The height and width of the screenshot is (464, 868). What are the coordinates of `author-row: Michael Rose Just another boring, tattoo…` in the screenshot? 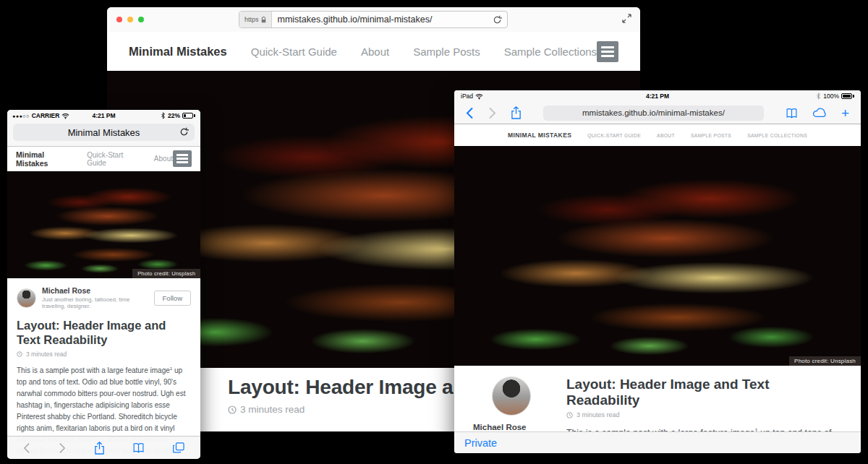 It's located at (104, 298).